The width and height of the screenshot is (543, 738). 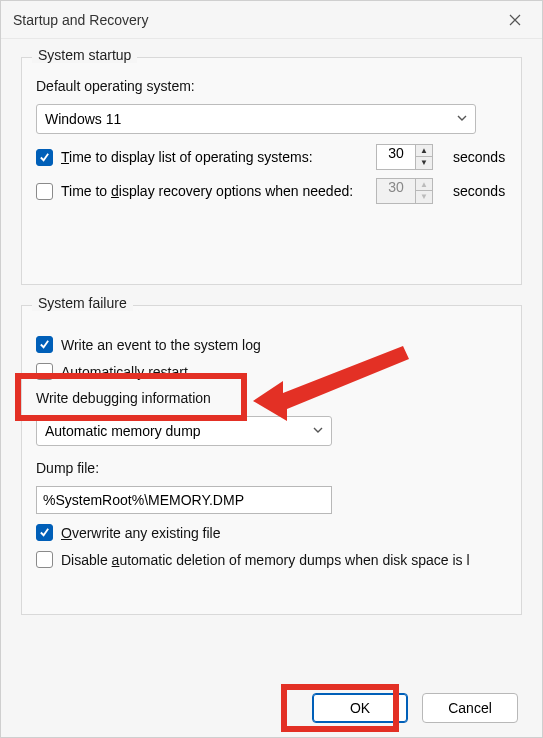 I want to click on dumpfile-input, so click(x=184, y=500).